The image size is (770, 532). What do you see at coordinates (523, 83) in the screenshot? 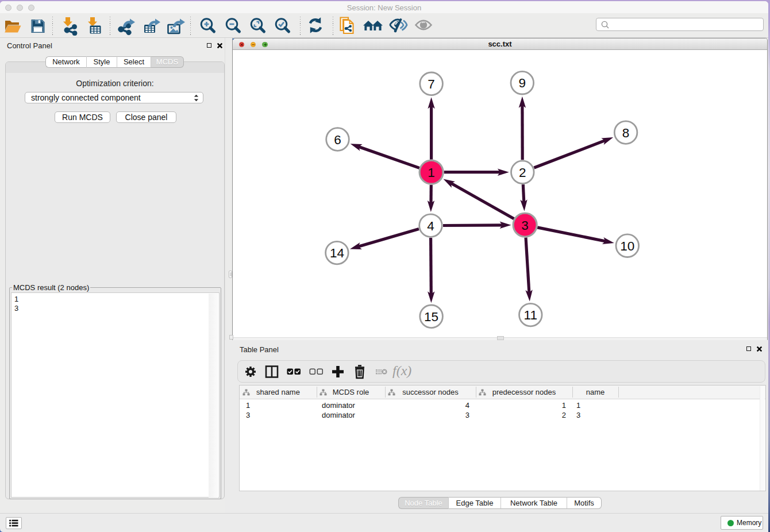
I see `svg-text: 9` at bounding box center [523, 83].